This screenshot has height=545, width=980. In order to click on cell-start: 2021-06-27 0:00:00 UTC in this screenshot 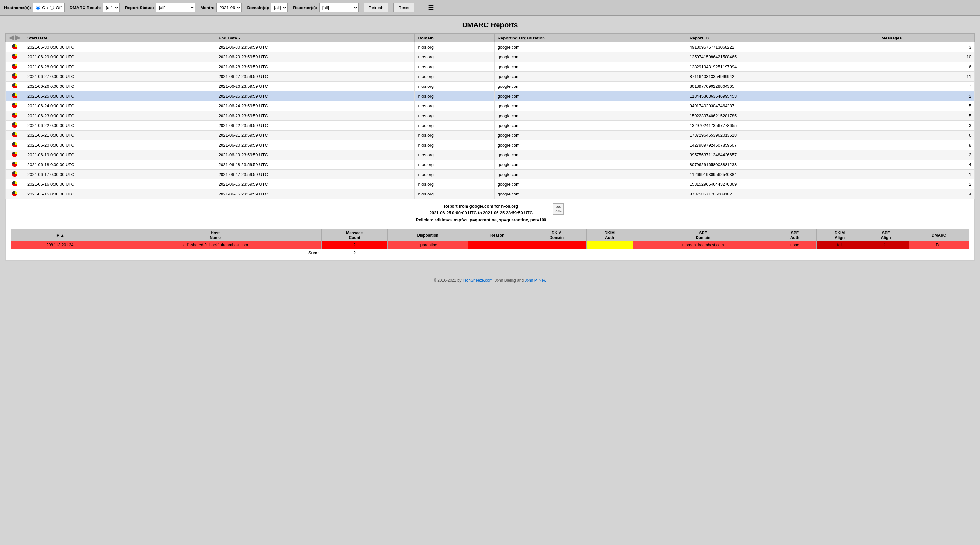, I will do `click(119, 77)`.